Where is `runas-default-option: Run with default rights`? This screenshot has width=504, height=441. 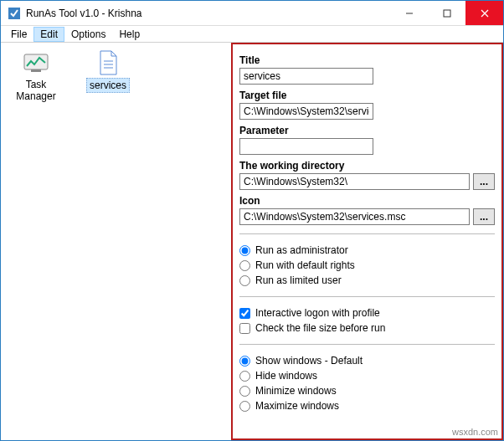 runas-default-option: Run with default rights is located at coordinates (367, 265).